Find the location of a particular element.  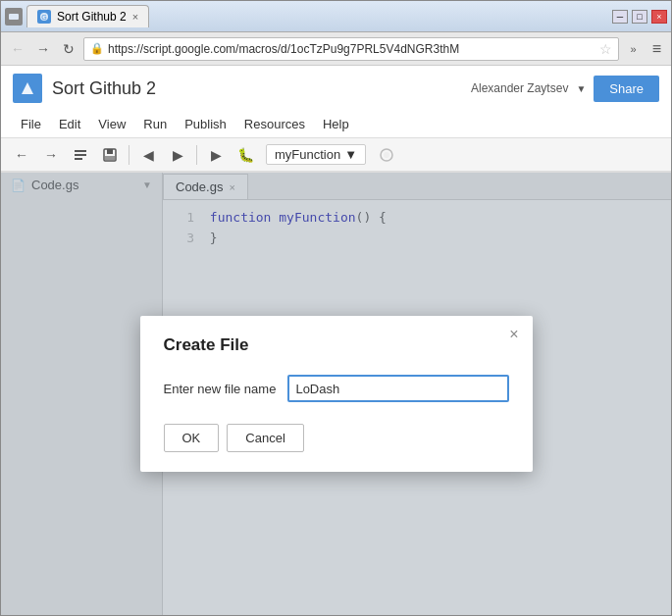

hint-button is located at coordinates (387, 155).